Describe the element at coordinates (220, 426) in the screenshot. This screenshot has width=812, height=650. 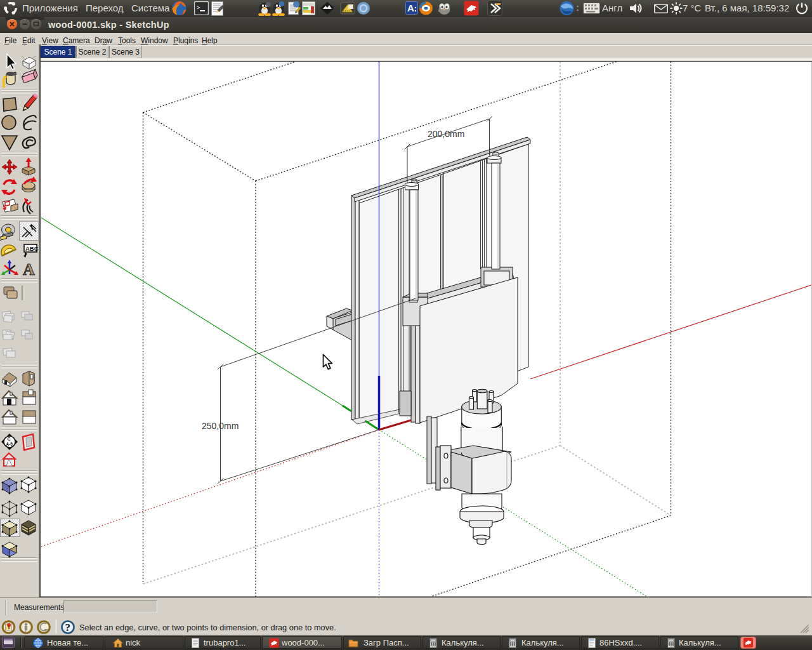
I see `svg-text: 250,0mm` at that location.